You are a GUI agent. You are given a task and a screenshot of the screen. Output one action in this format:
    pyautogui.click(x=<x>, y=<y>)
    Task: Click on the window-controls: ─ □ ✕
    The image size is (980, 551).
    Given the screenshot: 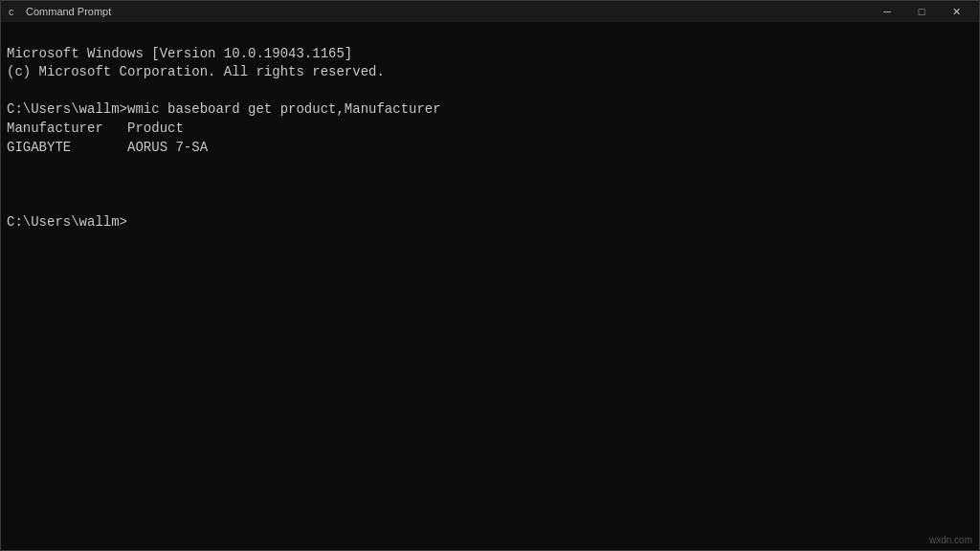 What is the action you would take?
    pyautogui.click(x=922, y=11)
    